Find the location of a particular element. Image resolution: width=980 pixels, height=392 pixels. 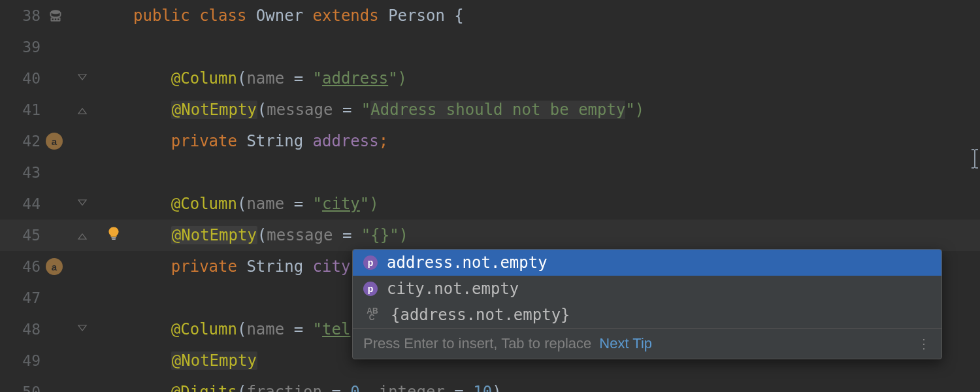

code-line: 42a private String address; is located at coordinates (490, 141).